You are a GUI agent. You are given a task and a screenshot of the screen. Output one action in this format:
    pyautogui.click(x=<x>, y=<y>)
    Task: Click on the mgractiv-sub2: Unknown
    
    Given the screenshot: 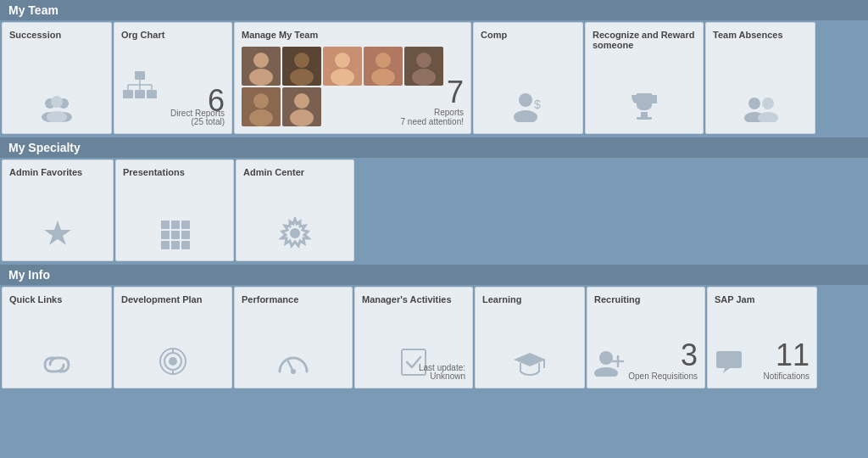 What is the action you would take?
    pyautogui.click(x=448, y=377)
    